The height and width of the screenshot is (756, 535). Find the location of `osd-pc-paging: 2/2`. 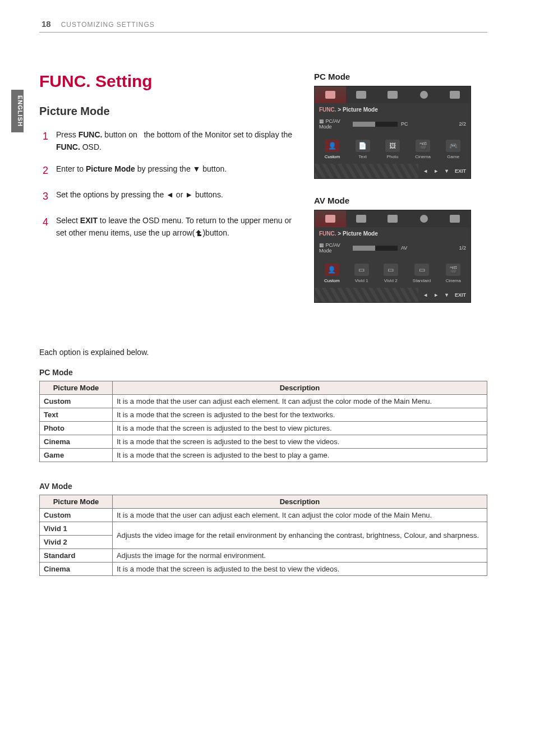

osd-pc-paging: 2/2 is located at coordinates (462, 124).